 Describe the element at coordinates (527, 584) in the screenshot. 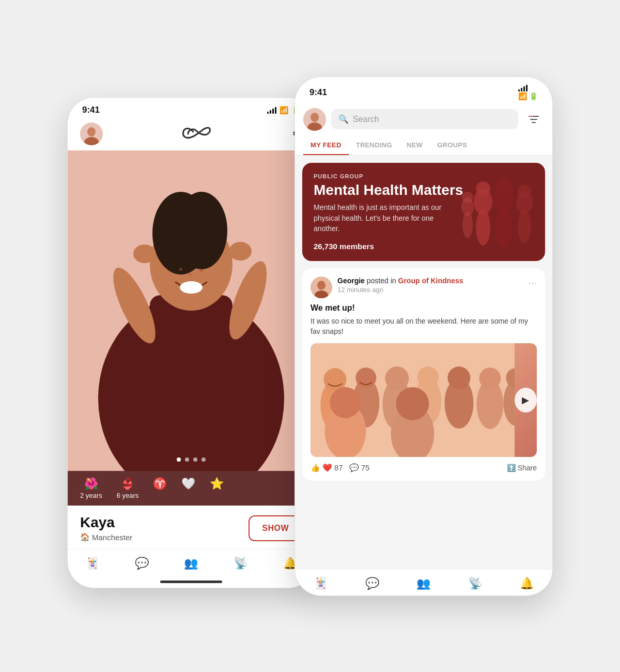

I see `right-nav-notifications: 🔔` at that location.